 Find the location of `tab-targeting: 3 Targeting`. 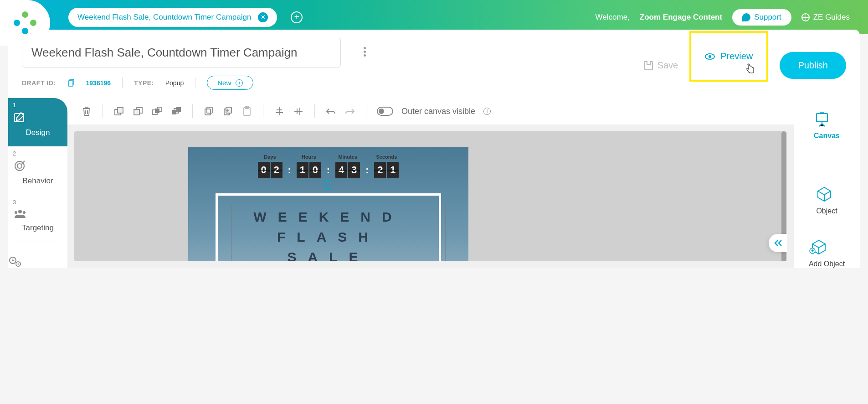

tab-targeting: 3 Targeting is located at coordinates (38, 218).